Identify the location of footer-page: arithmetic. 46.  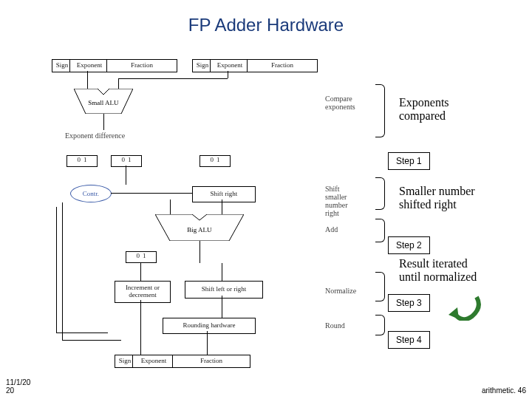
(504, 390).